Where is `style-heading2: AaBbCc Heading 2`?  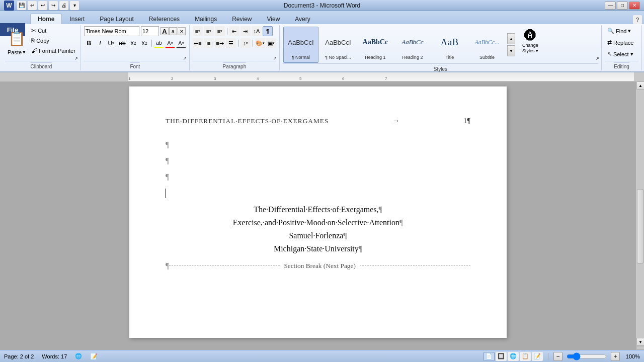
style-heading2: AaBbCc Heading 2 is located at coordinates (413, 45).